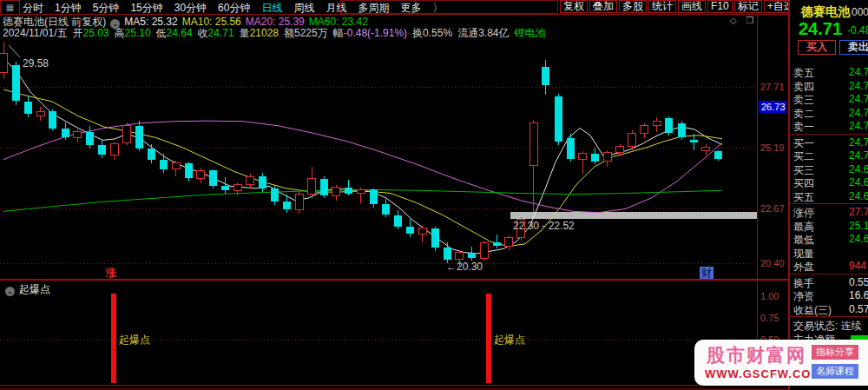 Image resolution: width=868 pixels, height=390 pixels. Describe the element at coordinates (10, 292) in the screenshot. I see `indicator-collapse-icon: ⌄` at that location.